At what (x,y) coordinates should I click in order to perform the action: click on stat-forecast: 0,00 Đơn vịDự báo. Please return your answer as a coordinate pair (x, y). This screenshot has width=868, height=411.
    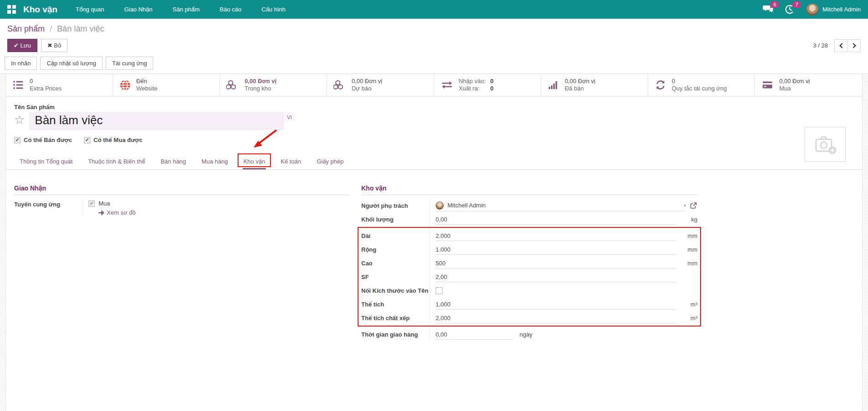
    Looking at the image, I should click on (380, 85).